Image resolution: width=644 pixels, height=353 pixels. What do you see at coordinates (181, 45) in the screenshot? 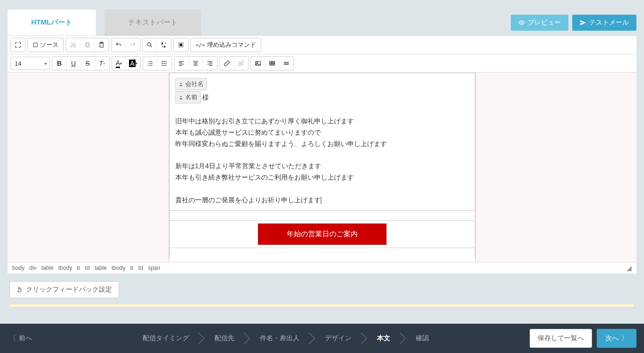
I see `select-all-icon` at bounding box center [181, 45].